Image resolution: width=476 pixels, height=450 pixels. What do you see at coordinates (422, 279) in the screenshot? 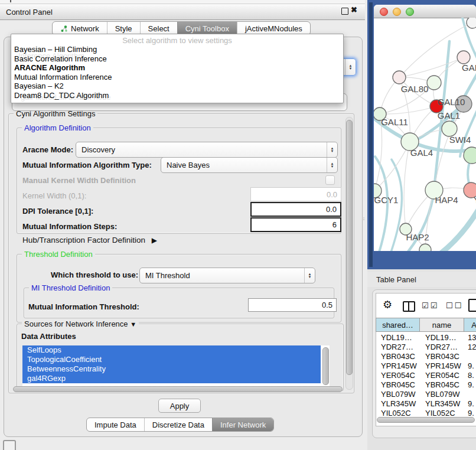
I see `table-panel-titlebar: Table Panel` at bounding box center [422, 279].